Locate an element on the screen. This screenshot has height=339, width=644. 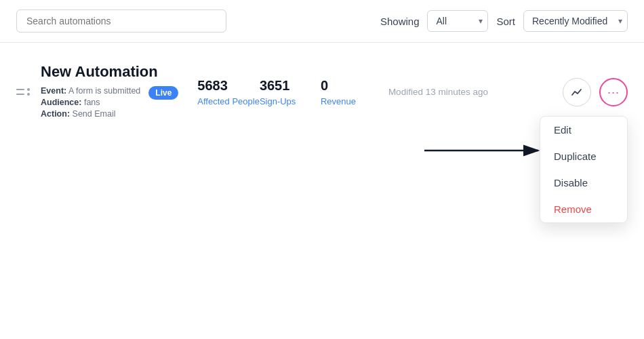
event-value: A form is submitted is located at coordinates (104, 91).